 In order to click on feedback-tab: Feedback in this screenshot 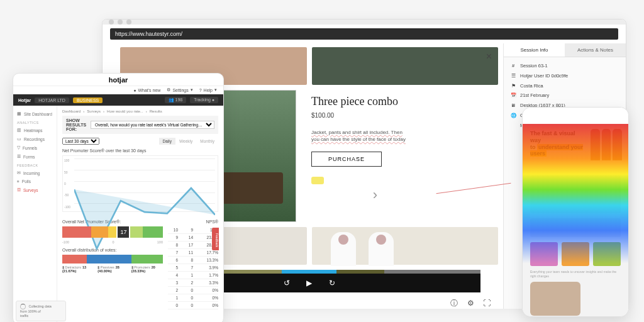, I will do `click(215, 239)`.